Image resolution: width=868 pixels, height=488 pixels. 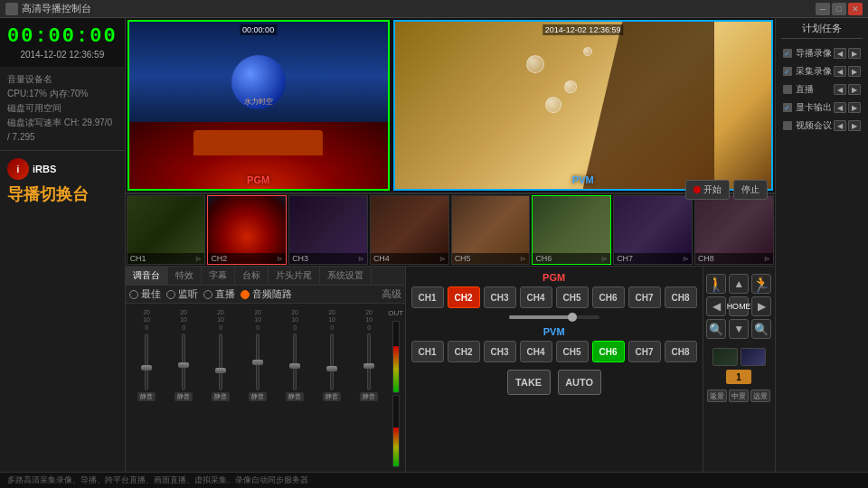 I want to click on channel-thumb-ch6: CH6 ⊳, so click(x=571, y=230).